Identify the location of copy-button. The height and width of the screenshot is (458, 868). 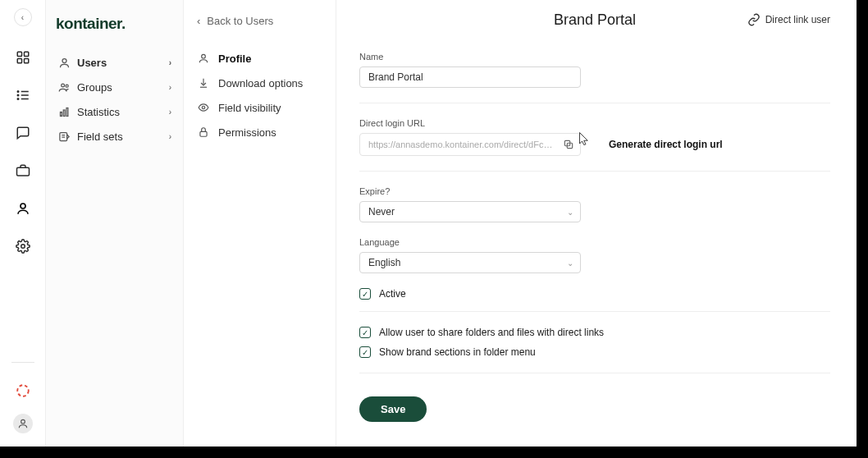
(569, 144).